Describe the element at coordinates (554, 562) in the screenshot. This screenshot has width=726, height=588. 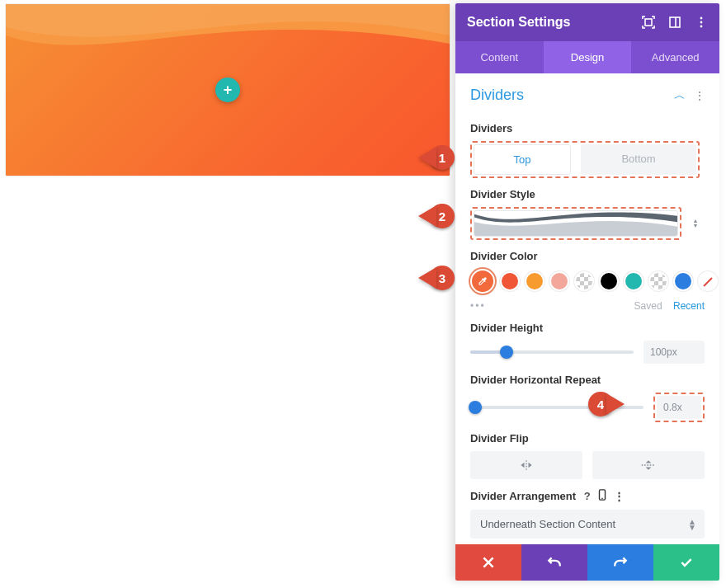
I see `undo-button` at that location.